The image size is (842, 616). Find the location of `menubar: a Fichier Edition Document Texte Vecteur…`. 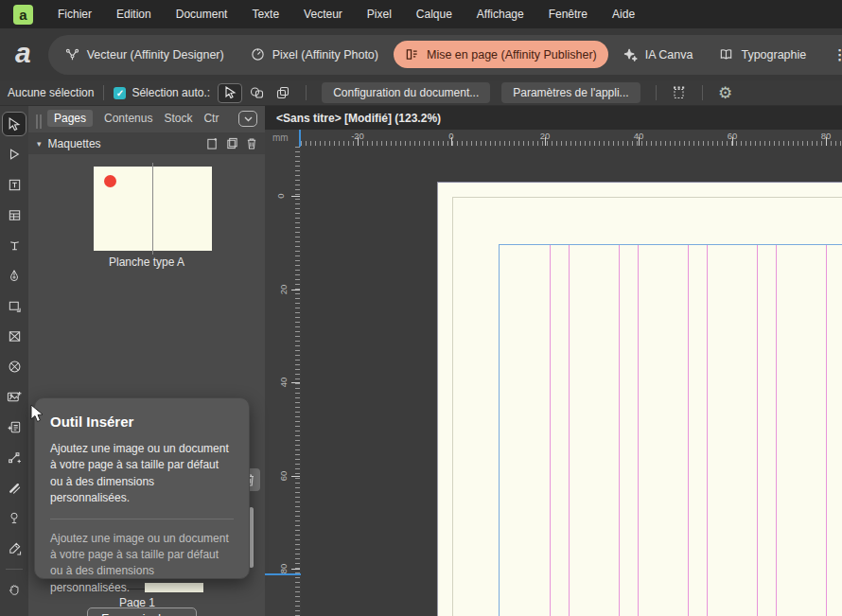

menubar: a Fichier Edition Document Texte Vecteur… is located at coordinates (421, 14).